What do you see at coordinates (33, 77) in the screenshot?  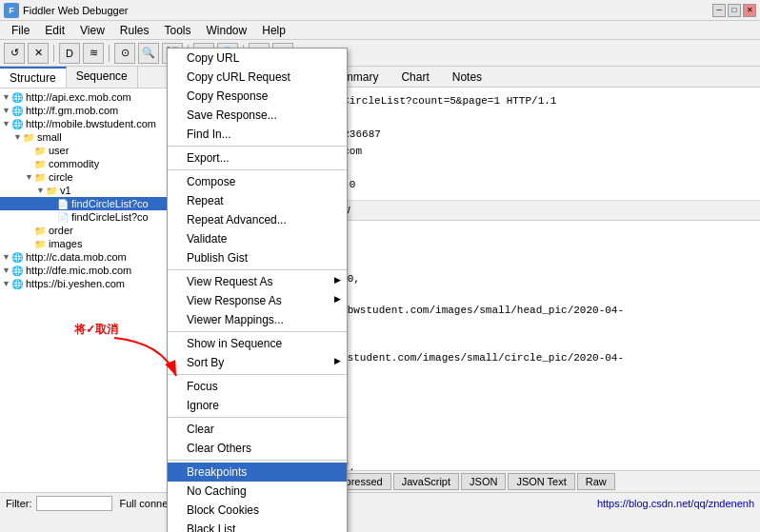 I see `tab-structure: Structure` at bounding box center [33, 77].